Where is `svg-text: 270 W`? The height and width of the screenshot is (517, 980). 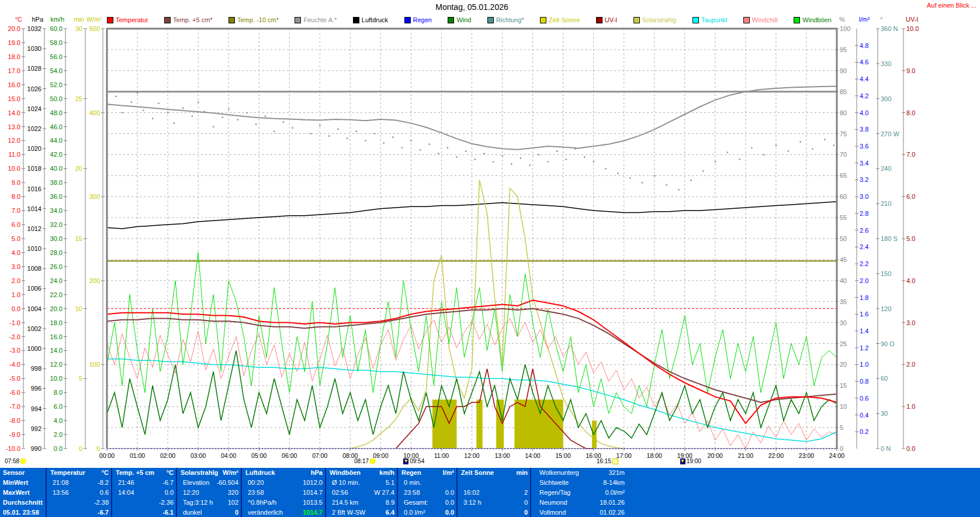 svg-text: 270 W is located at coordinates (890, 134).